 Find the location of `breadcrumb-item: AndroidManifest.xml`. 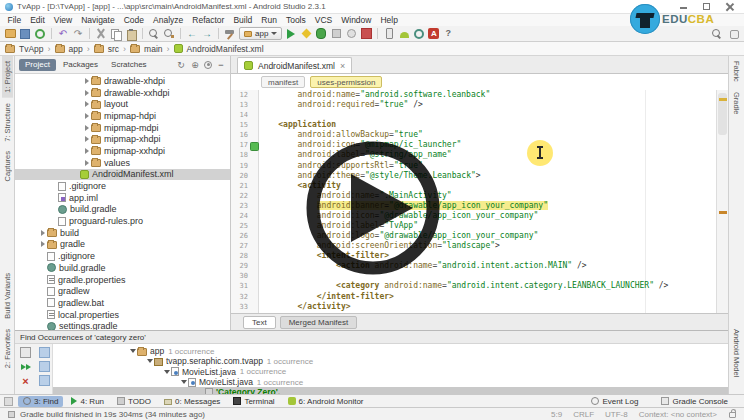

breadcrumb-item: AndroidManifest.xml is located at coordinates (223, 49).